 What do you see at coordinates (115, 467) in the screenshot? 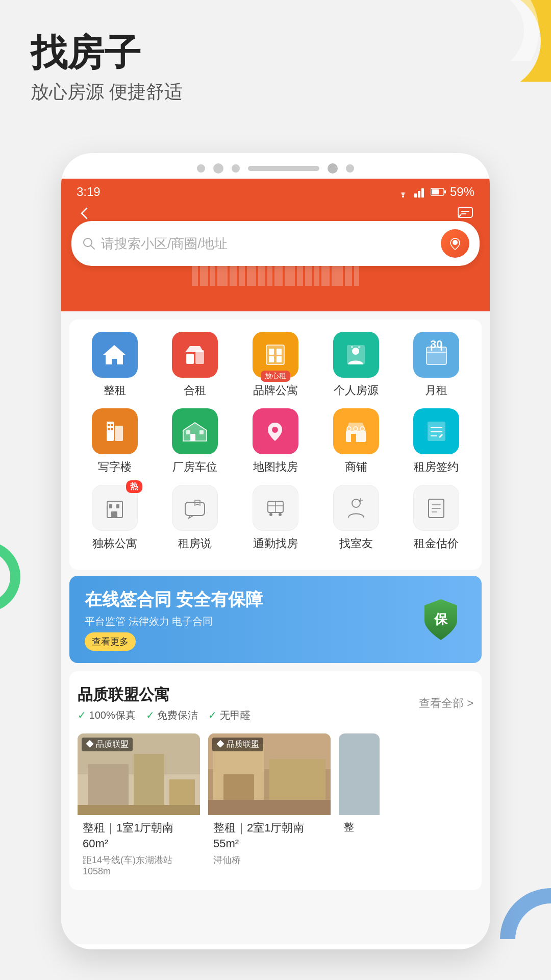
I see `xiezilou-label: 写字楼` at bounding box center [115, 467].